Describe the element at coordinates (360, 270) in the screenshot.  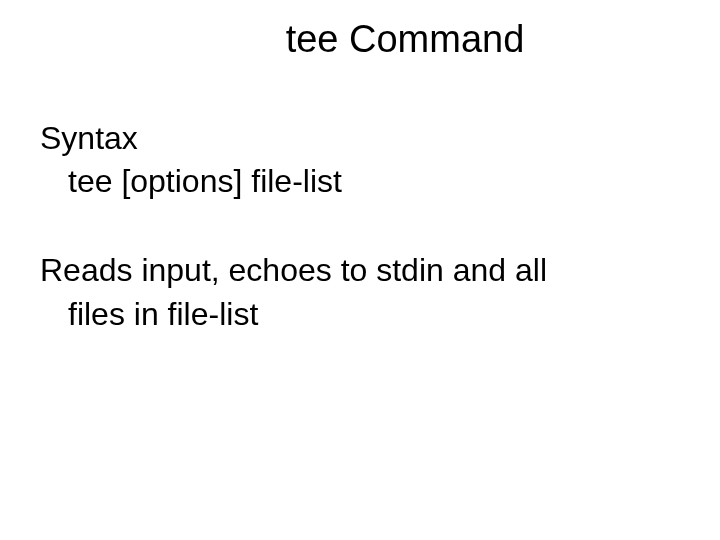
I see `description-line-1: Reads input, echoes to stdin and all` at that location.